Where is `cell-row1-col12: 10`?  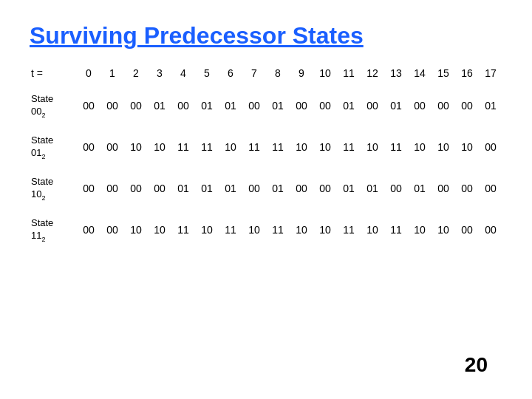 cell-row1-col12: 10 is located at coordinates (372, 147).